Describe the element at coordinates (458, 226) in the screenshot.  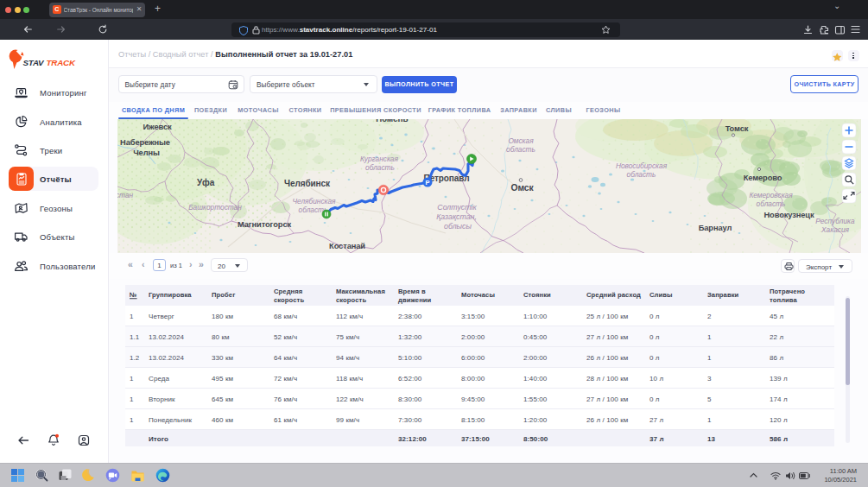
I see `svg-text: облысы` at that location.